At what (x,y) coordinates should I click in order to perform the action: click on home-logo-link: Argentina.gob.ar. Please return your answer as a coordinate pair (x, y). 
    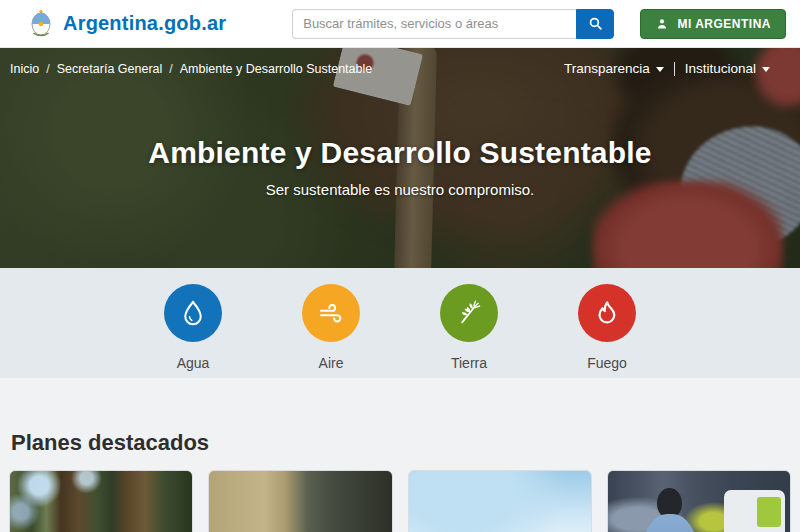
    Looking at the image, I should click on (127, 24).